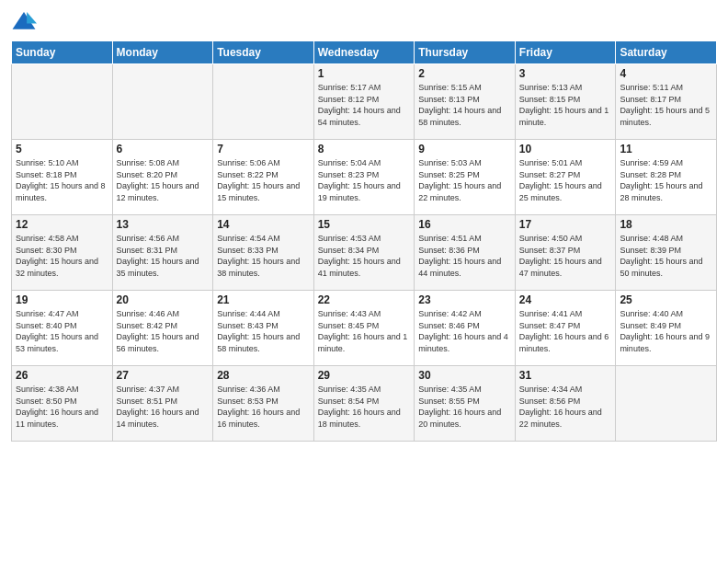 Image resolution: width=728 pixels, height=563 pixels. What do you see at coordinates (263, 407) in the screenshot?
I see `day-info: Sunrise: 4:36 AM Sunset: 8:53 PM Dayligh…` at bounding box center [263, 407].